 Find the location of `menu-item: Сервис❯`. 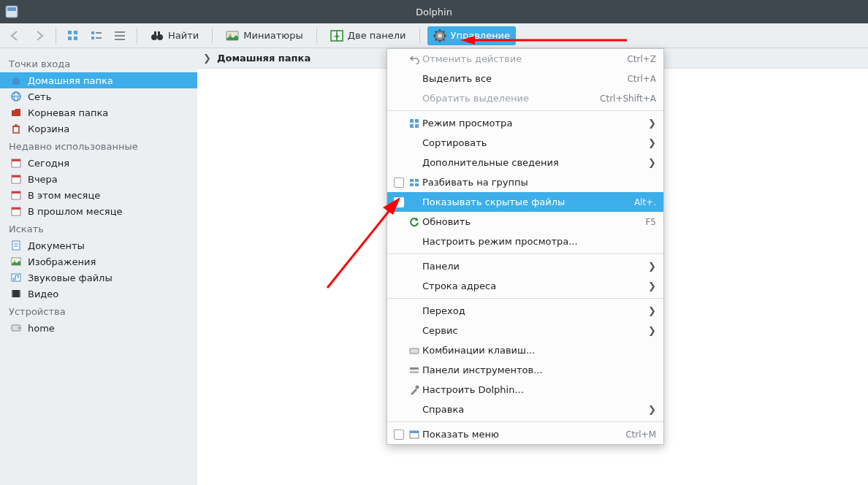

menu-item: Сервис❯ is located at coordinates (525, 330).